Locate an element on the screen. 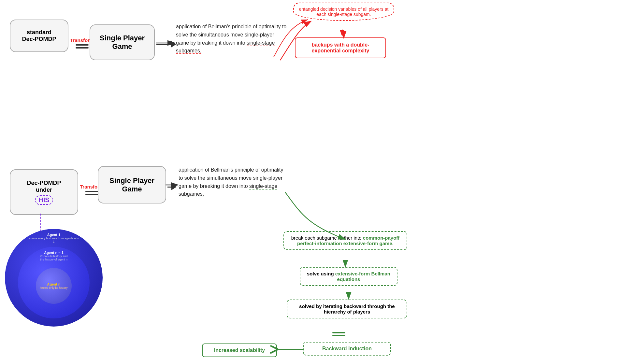 This screenshot has height=364, width=620. bottom-bellman-text: application of Bellman's principle of op… is located at coordinates (232, 182).